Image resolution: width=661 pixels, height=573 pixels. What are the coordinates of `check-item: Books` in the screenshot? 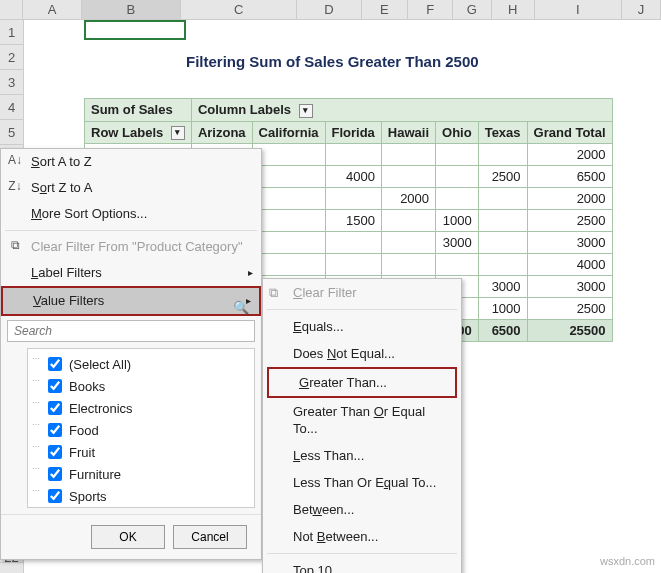 It's located at (141, 386).